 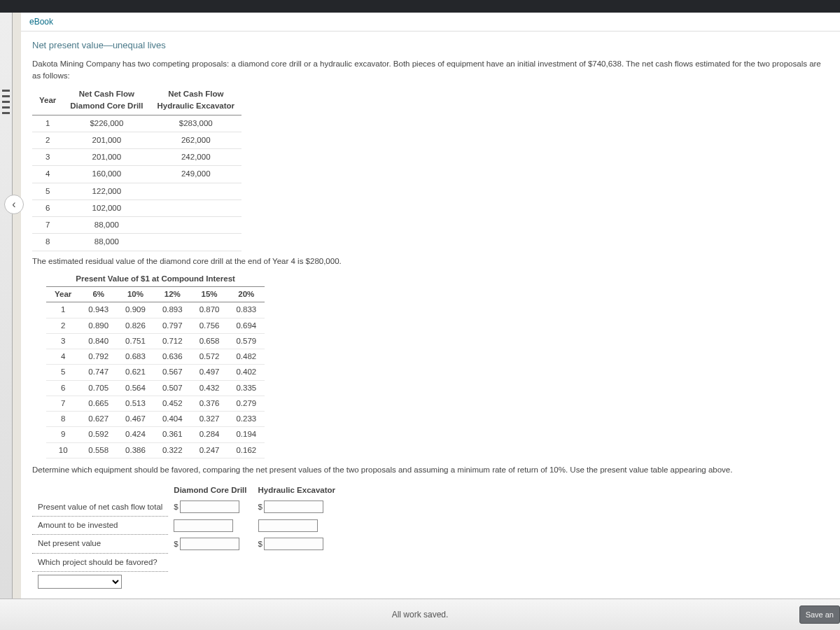 What do you see at coordinates (80, 582) in the screenshot?
I see `select-favored-project` at bounding box center [80, 582].